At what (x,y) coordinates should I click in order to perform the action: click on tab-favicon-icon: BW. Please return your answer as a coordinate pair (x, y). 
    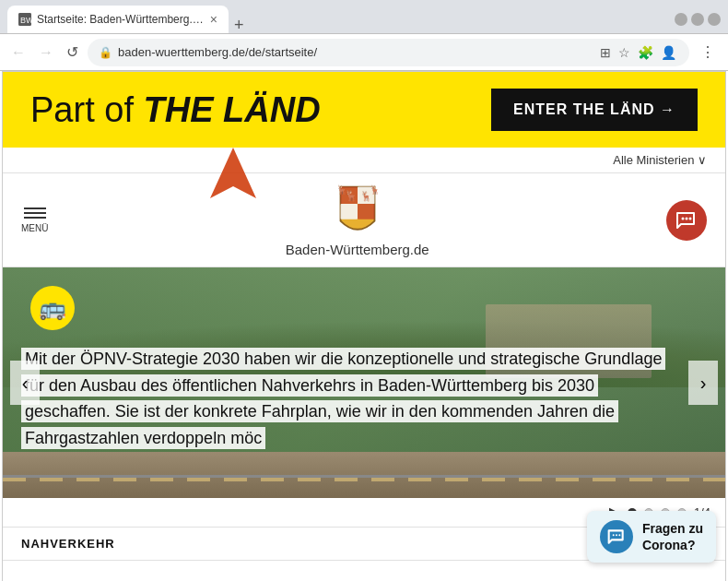
    Looking at the image, I should click on (25, 19).